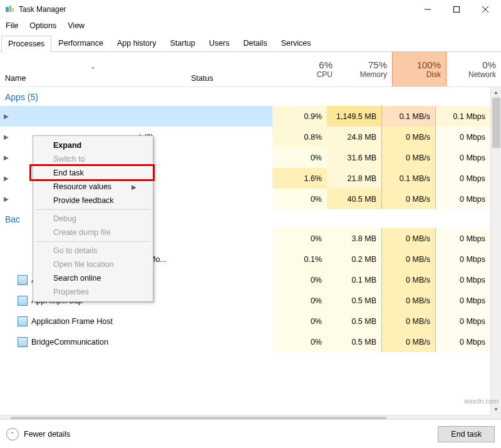 The width and height of the screenshot is (501, 448). What do you see at coordinates (12, 26) in the screenshot?
I see `menu-file: File` at bounding box center [12, 26].